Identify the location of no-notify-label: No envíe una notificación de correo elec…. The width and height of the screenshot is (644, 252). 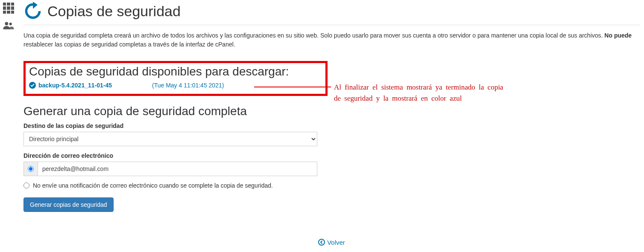
(153, 185).